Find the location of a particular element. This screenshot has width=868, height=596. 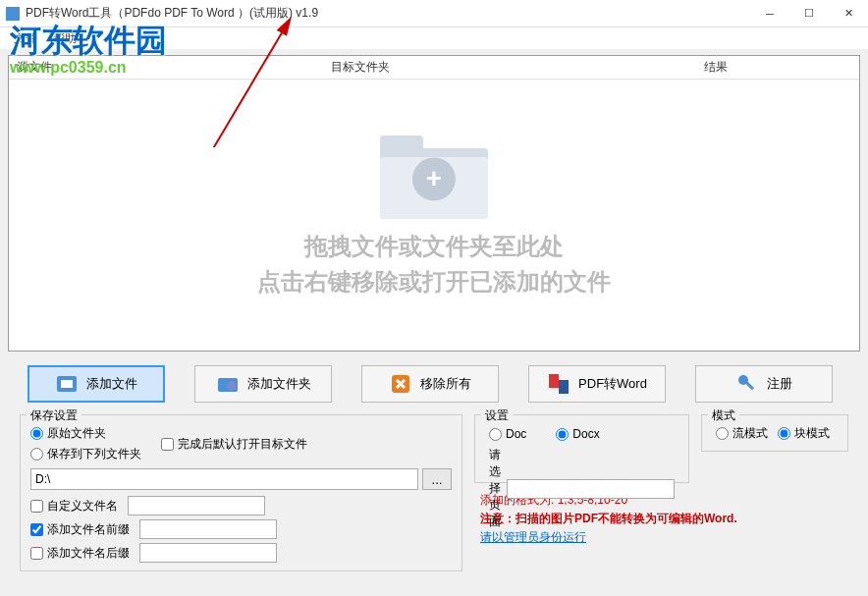

check-suffix: 添加文件名后缀 is located at coordinates (81, 554).